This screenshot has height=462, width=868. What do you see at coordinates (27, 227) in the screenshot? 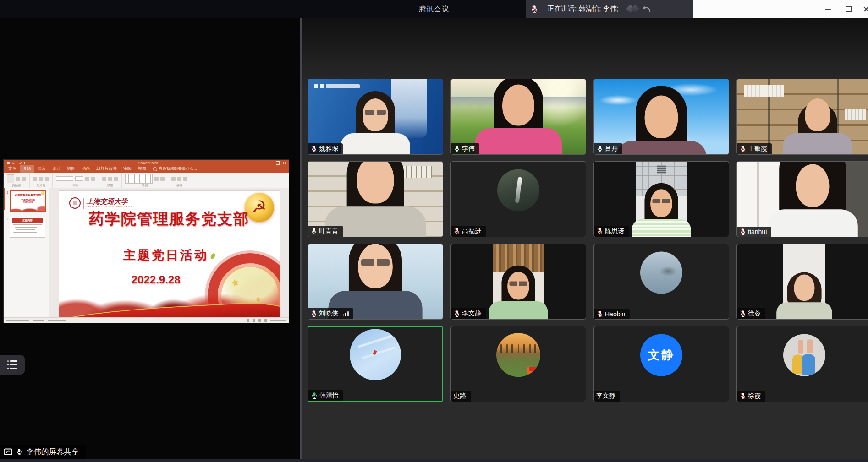
I see `slide-thumbnail-row: 2 汇报内容` at bounding box center [27, 227].